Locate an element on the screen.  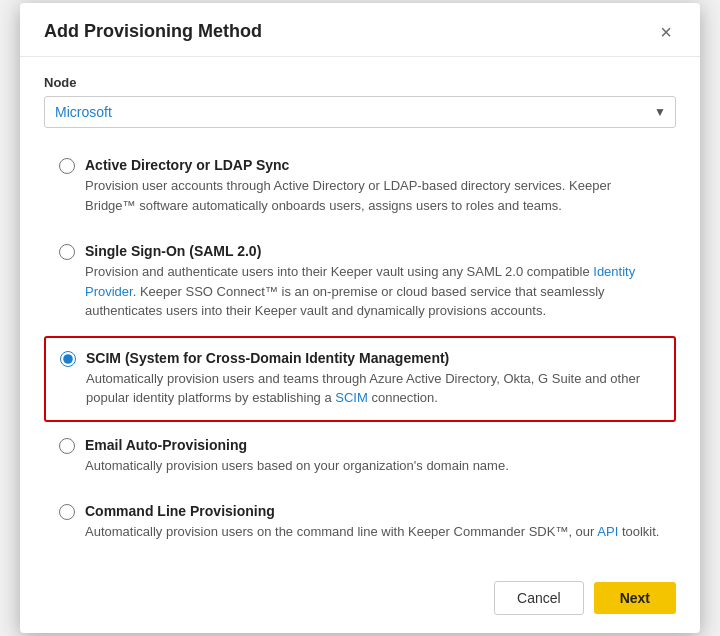
node-select: Microsoft is located at coordinates (360, 112).